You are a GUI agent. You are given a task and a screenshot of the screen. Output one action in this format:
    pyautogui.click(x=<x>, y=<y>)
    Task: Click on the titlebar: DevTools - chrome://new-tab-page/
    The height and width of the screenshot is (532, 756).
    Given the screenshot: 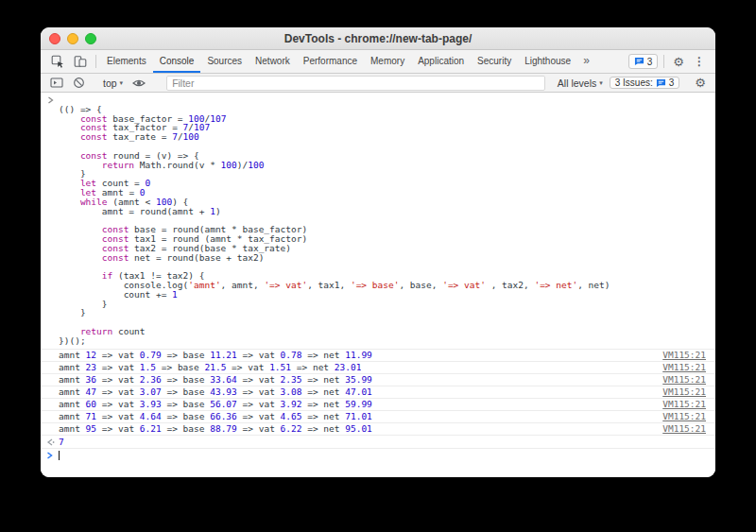 What is the action you would take?
    pyautogui.click(x=378, y=39)
    